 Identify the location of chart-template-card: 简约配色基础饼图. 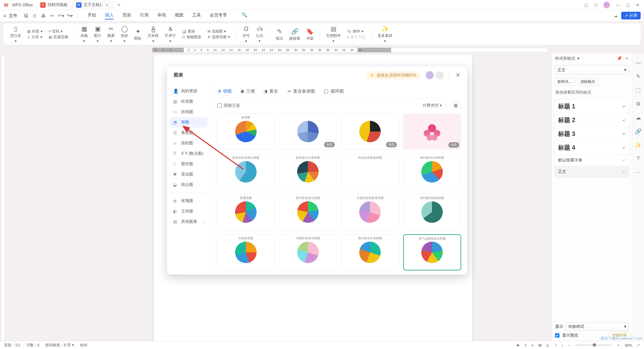
(432, 212).